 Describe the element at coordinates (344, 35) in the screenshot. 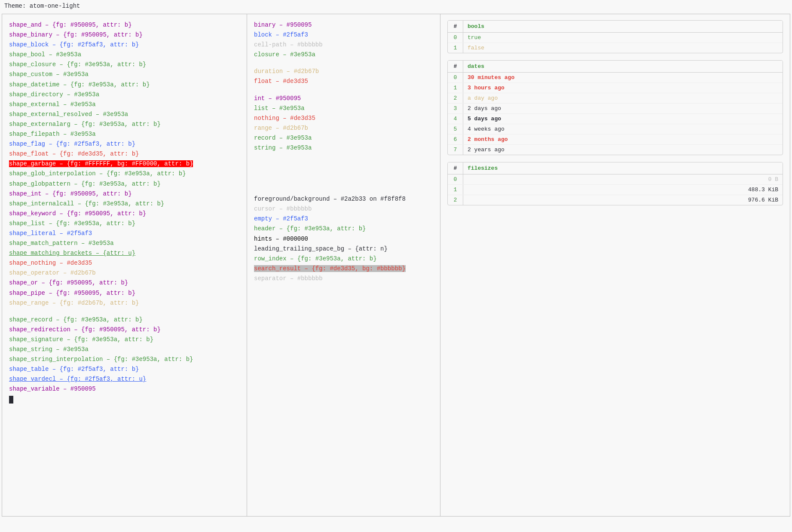

I see `line: block – #2f5af3` at that location.